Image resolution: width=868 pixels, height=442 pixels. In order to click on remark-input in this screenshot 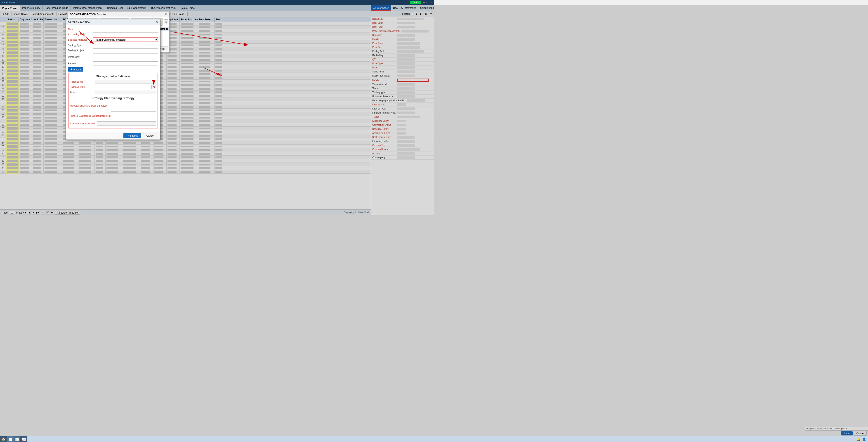, I will do `click(125, 63)`.